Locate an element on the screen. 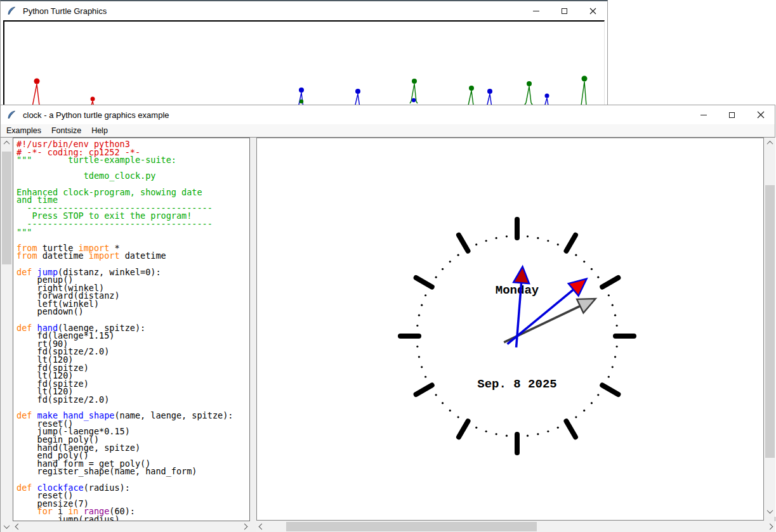 This screenshot has width=776, height=532. clock-maximize-button is located at coordinates (732, 115).